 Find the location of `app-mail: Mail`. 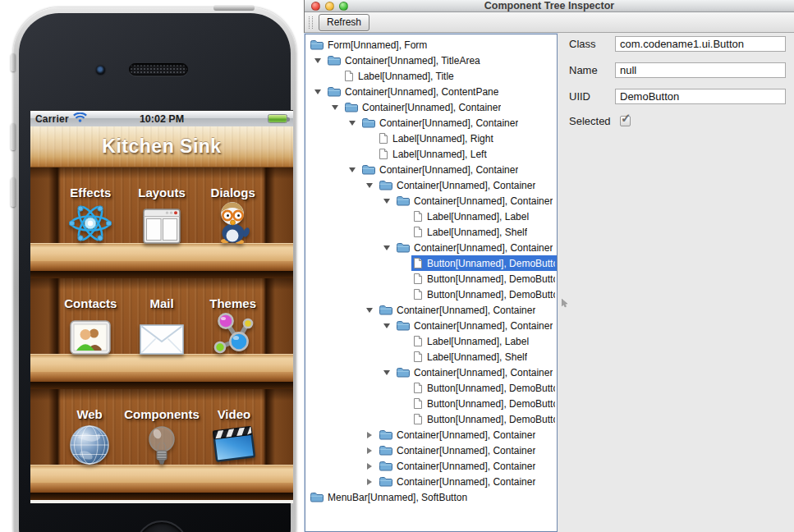

app-mail: Mail is located at coordinates (163, 325).